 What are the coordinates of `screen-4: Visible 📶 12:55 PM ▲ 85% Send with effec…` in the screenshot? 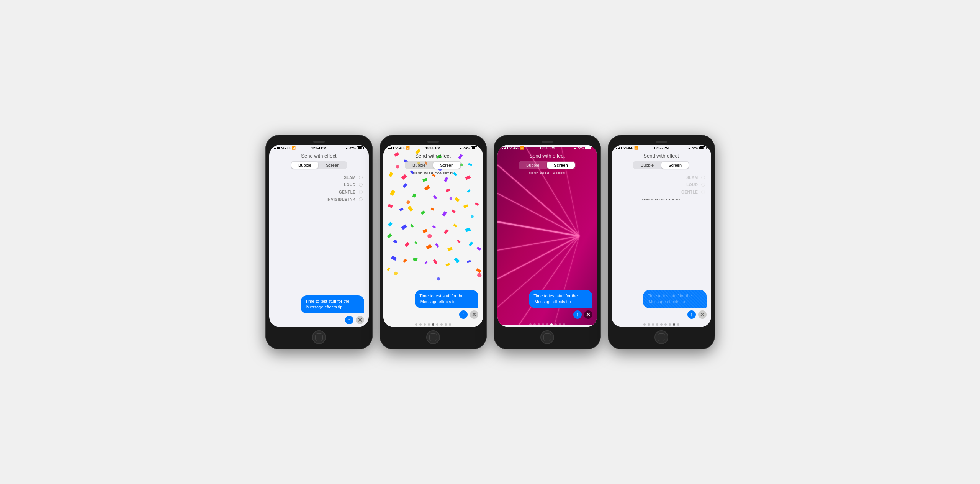 It's located at (661, 236).